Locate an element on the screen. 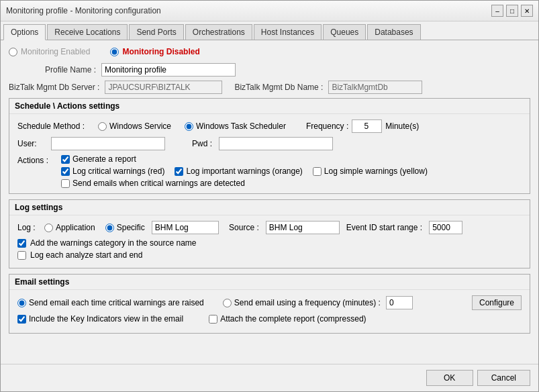  tab-host-instances: Host Instances is located at coordinates (287, 32).